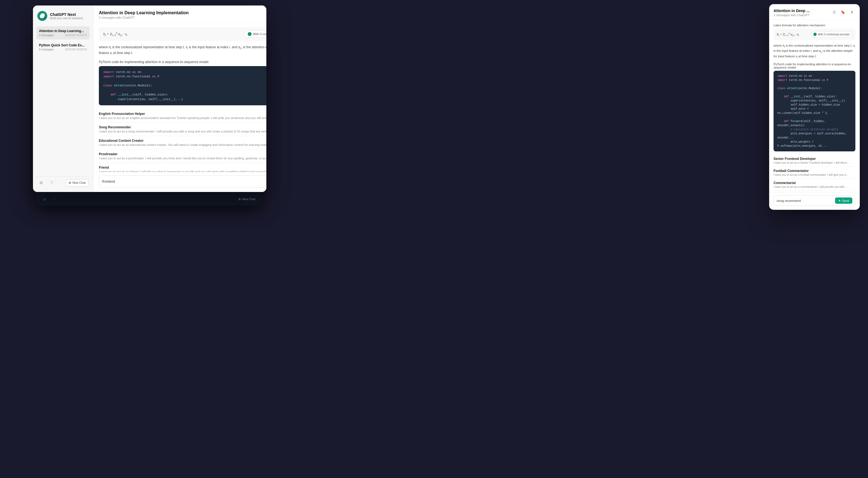 This screenshot has height=478, width=868. I want to click on sidebar-footer: ⊙ ♡ ⊕ New Chat, so click(63, 181).